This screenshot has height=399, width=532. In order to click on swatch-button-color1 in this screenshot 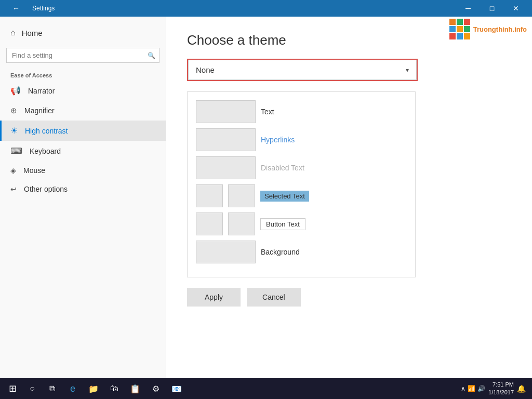, I will do `click(209, 224)`.